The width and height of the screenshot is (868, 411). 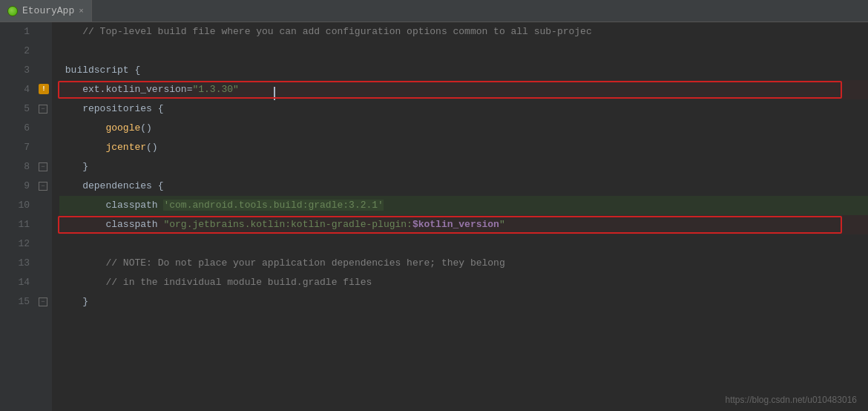 What do you see at coordinates (44, 89) in the screenshot?
I see `warning-icon: !` at bounding box center [44, 89].